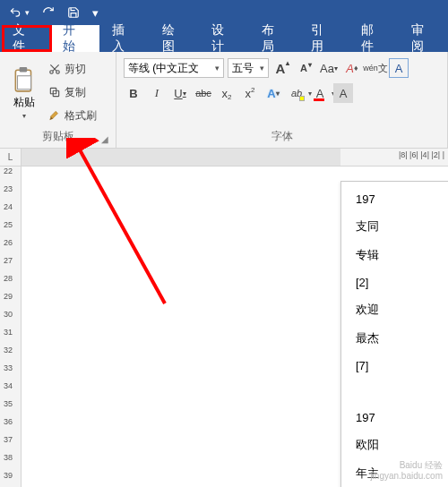 This screenshot has width=448, height=487. What do you see at coordinates (81, 116) in the screenshot?
I see `format-painter-label: 格式刷` at bounding box center [81, 116].